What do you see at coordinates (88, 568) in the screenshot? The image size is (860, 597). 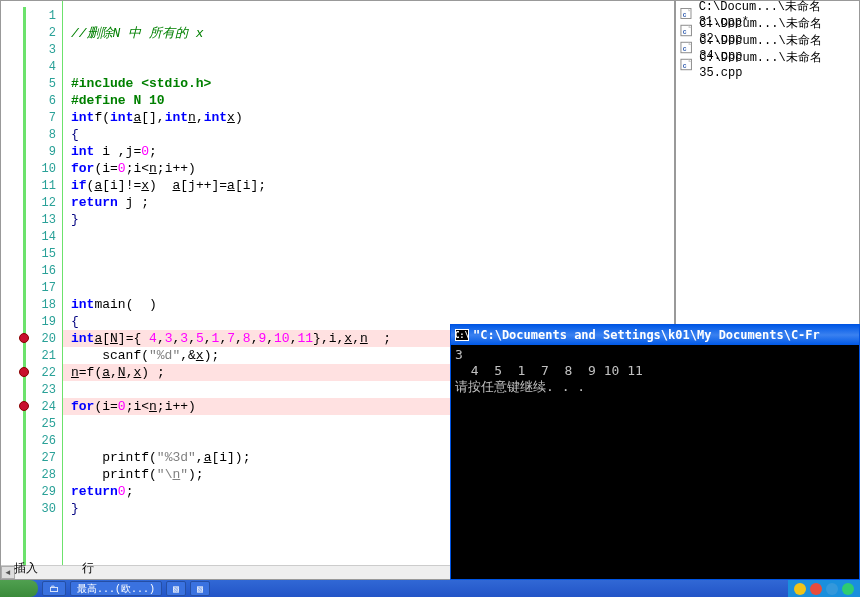 I see `status-line-label: 行` at bounding box center [88, 568].